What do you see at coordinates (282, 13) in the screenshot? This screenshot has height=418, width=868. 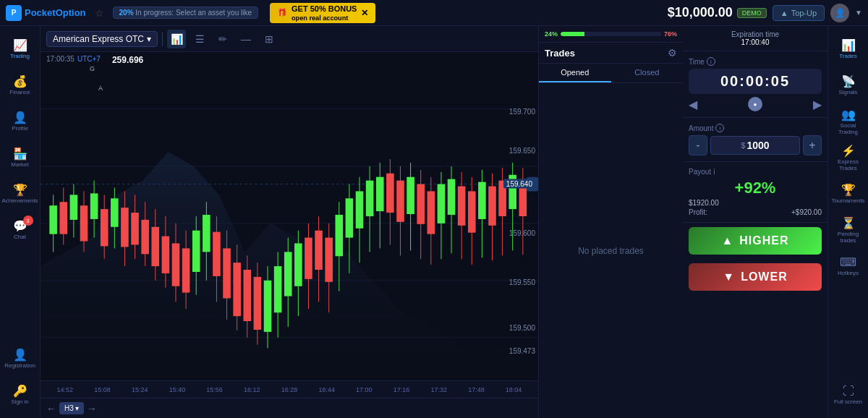 I see `bonus-icon: 🎁` at bounding box center [282, 13].